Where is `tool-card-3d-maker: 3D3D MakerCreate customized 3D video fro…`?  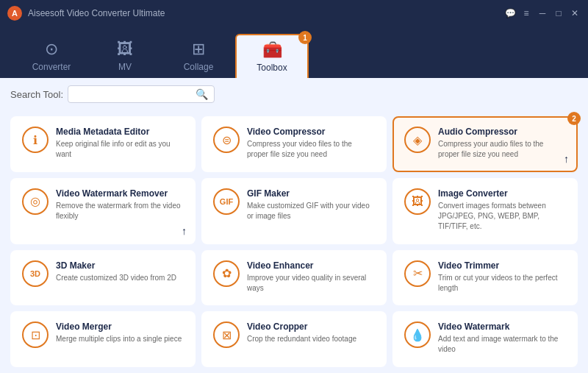
tool-card-3d-maker: 3D3D MakerCreate customized 3D video fro… is located at coordinates (103, 278).